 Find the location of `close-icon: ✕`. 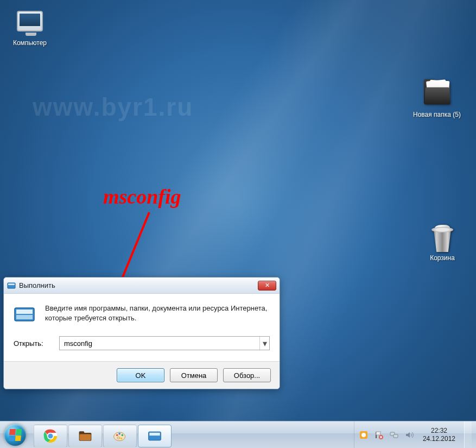

close-icon: ✕ is located at coordinates (267, 285).